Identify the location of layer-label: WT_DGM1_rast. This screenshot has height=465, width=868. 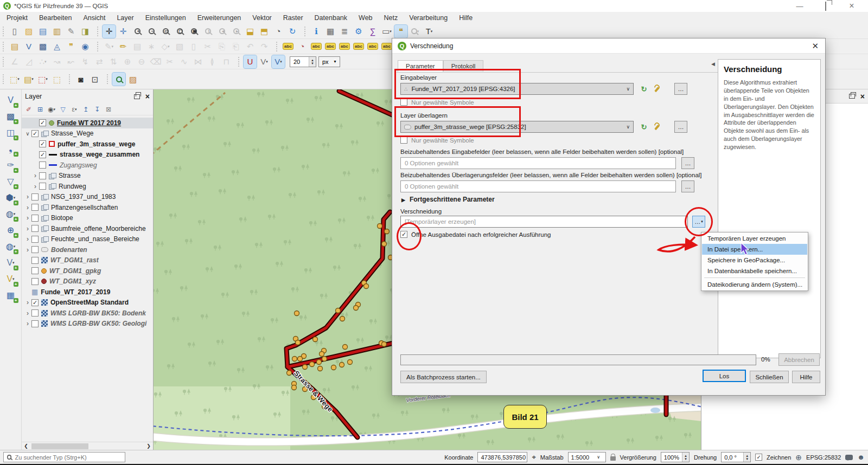
(75, 260).